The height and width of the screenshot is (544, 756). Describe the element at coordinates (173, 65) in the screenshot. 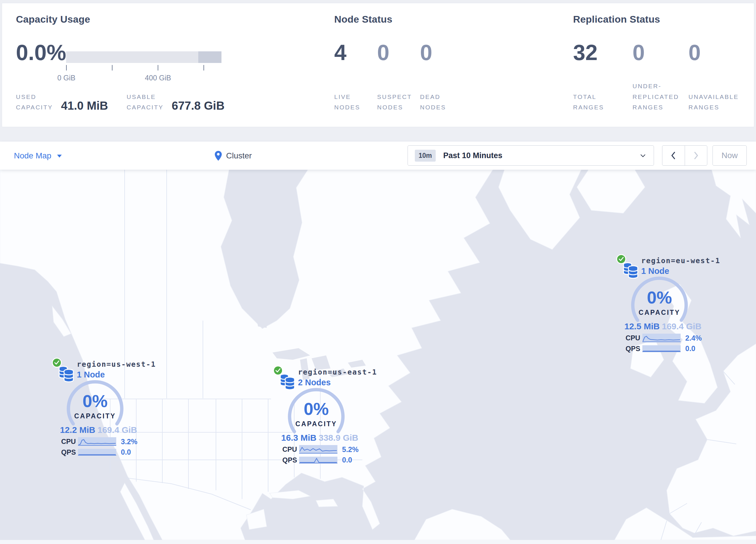

I see `capacity-usage-panel: Capacity Usage 0.0% 0 GiB 400 GiB USED C…` at that location.